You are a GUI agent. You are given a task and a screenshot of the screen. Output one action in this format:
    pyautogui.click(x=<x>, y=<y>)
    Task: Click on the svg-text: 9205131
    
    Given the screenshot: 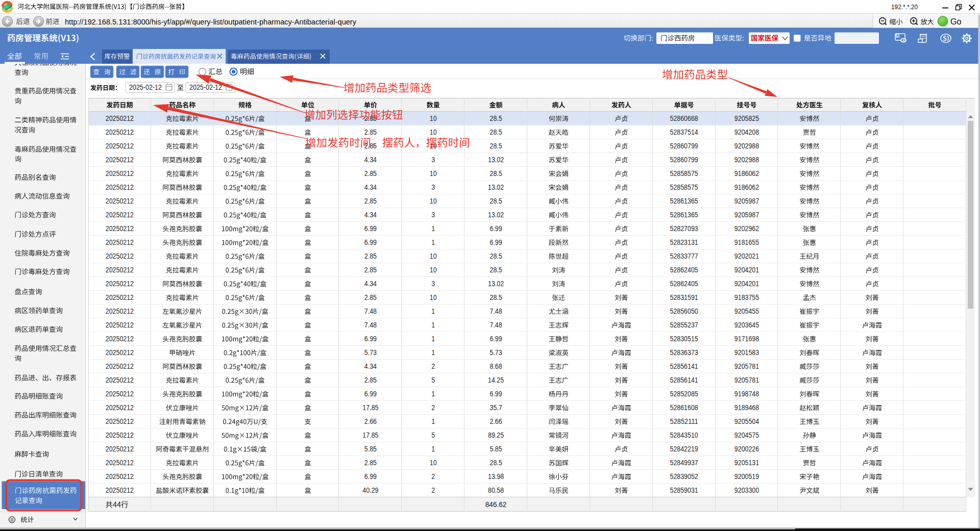 What is the action you would take?
    pyautogui.click(x=747, y=462)
    